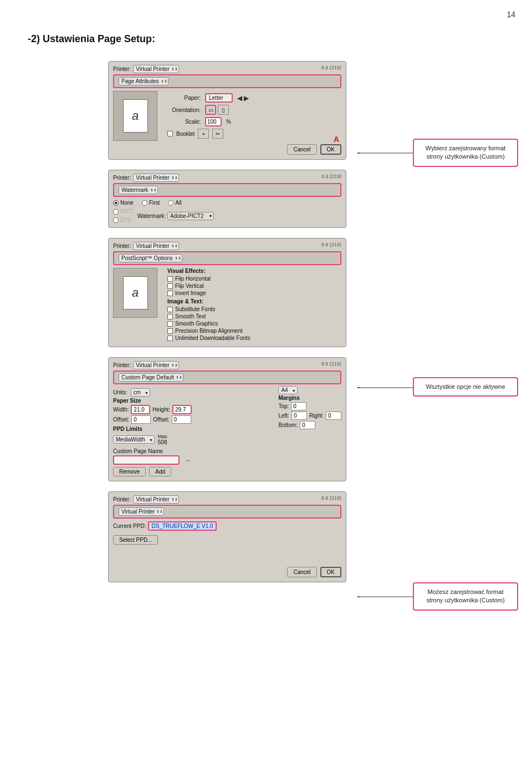 The image size is (532, 782). I want to click on dialog3-flip-h-checkbox, so click(170, 279).